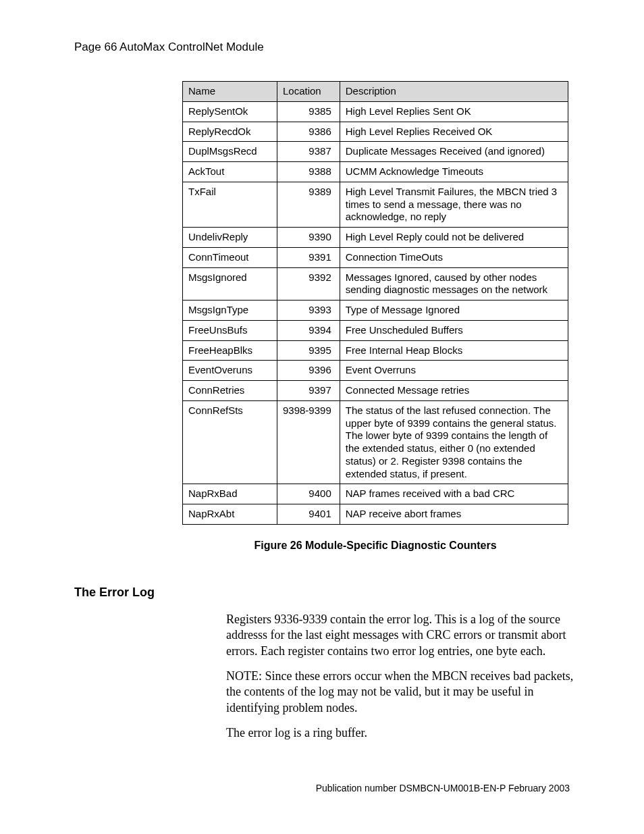 The height and width of the screenshot is (834, 644). Describe the element at coordinates (230, 238) in the screenshot. I see `cell-name: UndelivReply` at that location.